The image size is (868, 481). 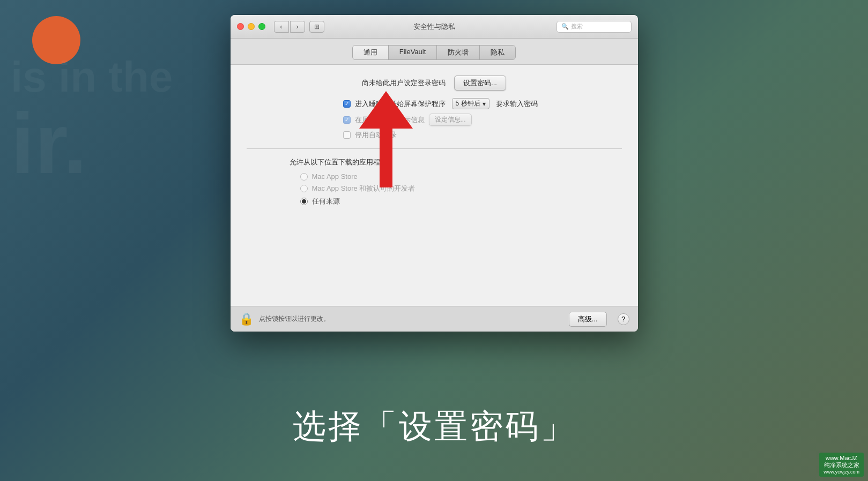 I want to click on sleep-checkbox: ✓, so click(x=347, y=104).